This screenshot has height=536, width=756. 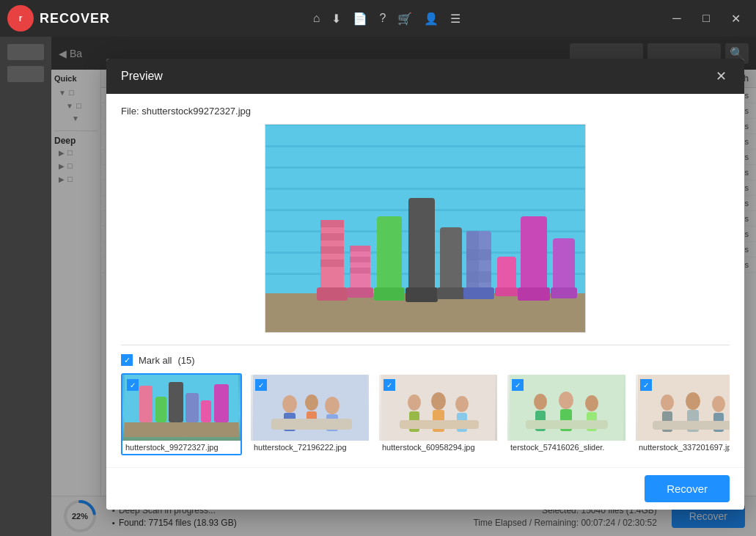 I want to click on svg-text: r, so click(x=21, y=18).